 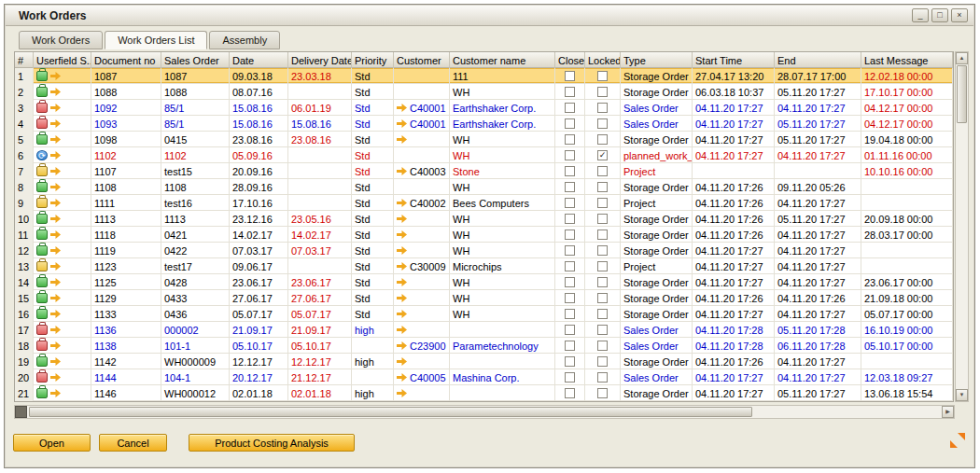 What do you see at coordinates (920, 15) in the screenshot?
I see `minimize-icon: _` at bounding box center [920, 15].